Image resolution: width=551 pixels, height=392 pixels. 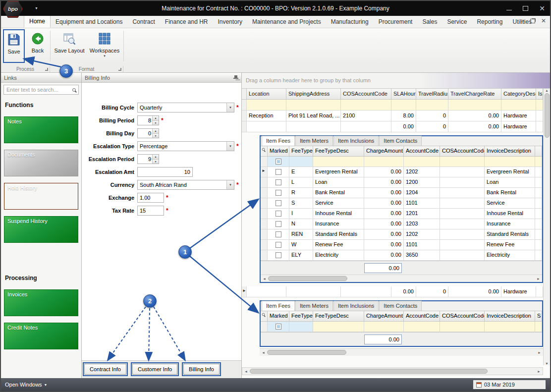 What do you see at coordinates (542, 8) in the screenshot?
I see `close-button: ✕` at bounding box center [542, 8].